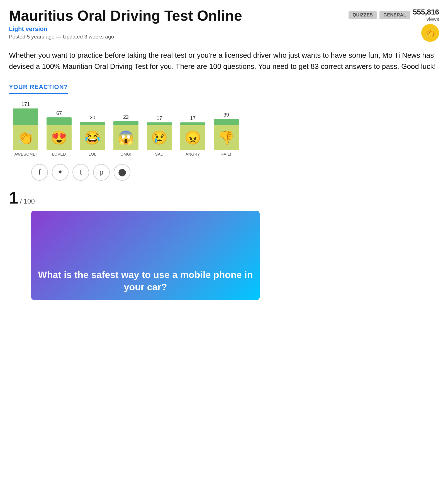  I want to click on views-block: 555,816 views, so click(426, 15).